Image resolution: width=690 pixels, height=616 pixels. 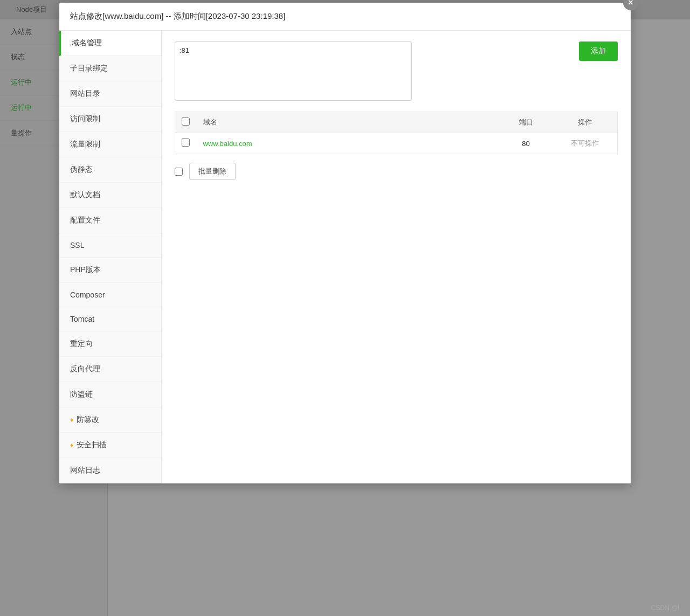 What do you see at coordinates (585, 143) in the screenshot?
I see `not-operable-label: 不可操作` at bounding box center [585, 143].